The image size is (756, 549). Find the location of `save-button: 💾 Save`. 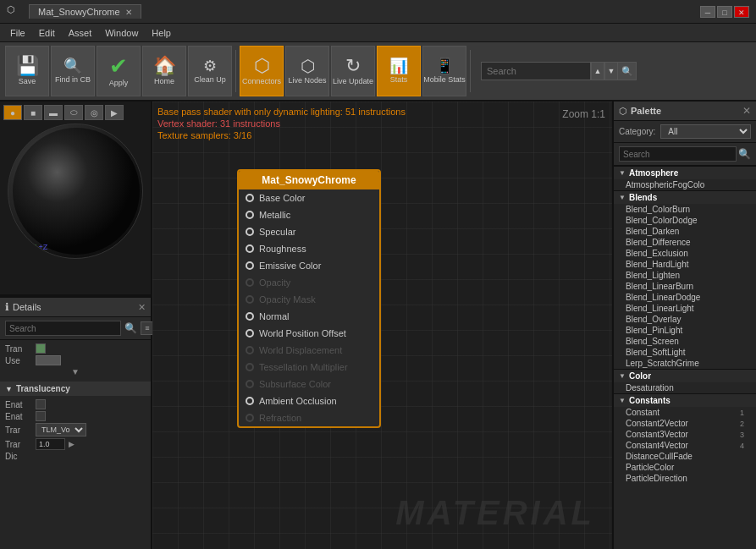

save-button: 💾 Save is located at coordinates (27, 71).